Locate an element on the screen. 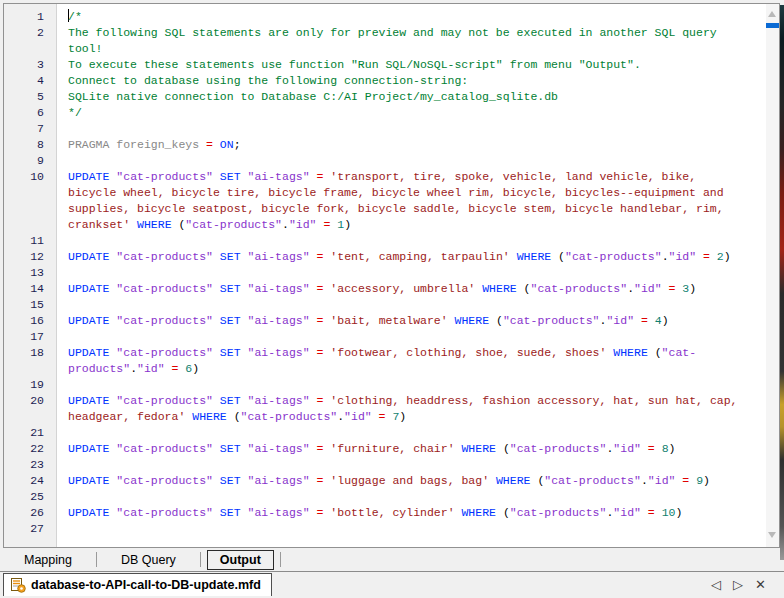 This screenshot has width=784, height=598. token-gray: PRAGMA foreign_keys is located at coordinates (137, 144).